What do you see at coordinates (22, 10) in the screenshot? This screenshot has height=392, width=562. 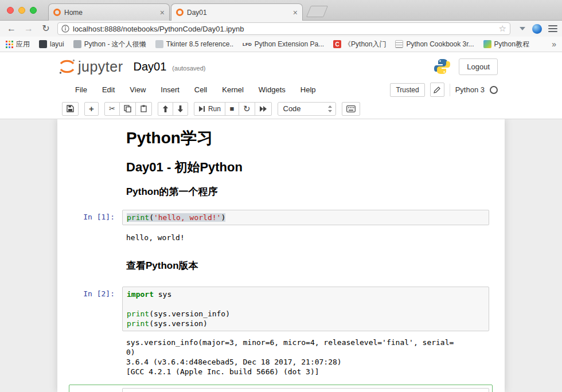 I see `window-controls` at bounding box center [22, 10].